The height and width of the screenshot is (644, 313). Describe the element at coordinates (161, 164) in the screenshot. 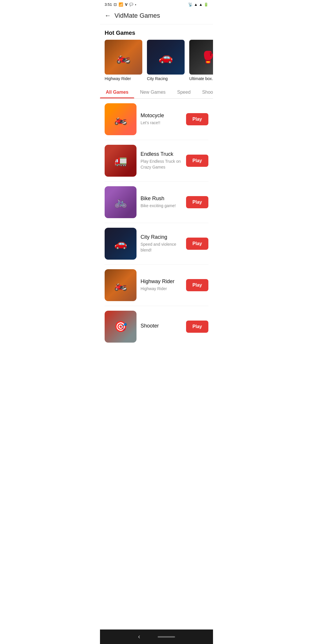

I see `game-desc-endless-truck: Play Endless Truck on Crazy Games` at that location.